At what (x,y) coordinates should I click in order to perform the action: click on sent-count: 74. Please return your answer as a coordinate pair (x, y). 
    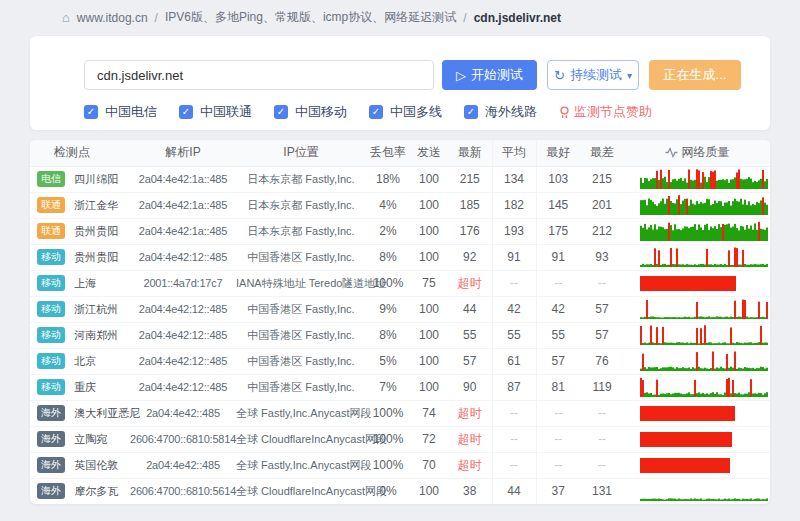
    Looking at the image, I should click on (429, 413).